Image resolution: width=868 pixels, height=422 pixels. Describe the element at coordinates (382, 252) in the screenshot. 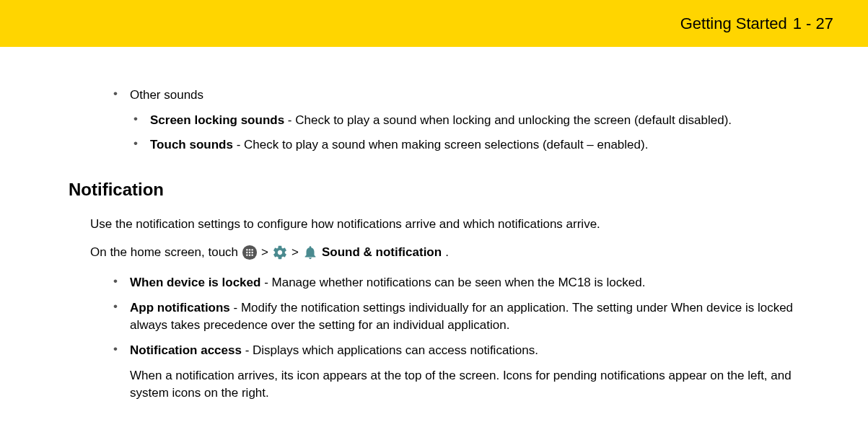

I see `path-destination-label: Sound & notification` at that location.